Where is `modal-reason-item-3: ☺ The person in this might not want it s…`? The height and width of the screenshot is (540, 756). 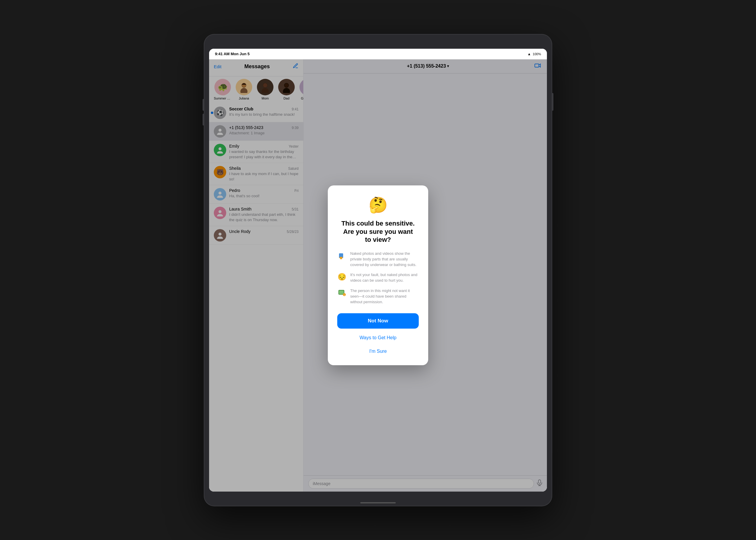 modal-reason-item-3: ☺ The person in this might not want it s… is located at coordinates (378, 297).